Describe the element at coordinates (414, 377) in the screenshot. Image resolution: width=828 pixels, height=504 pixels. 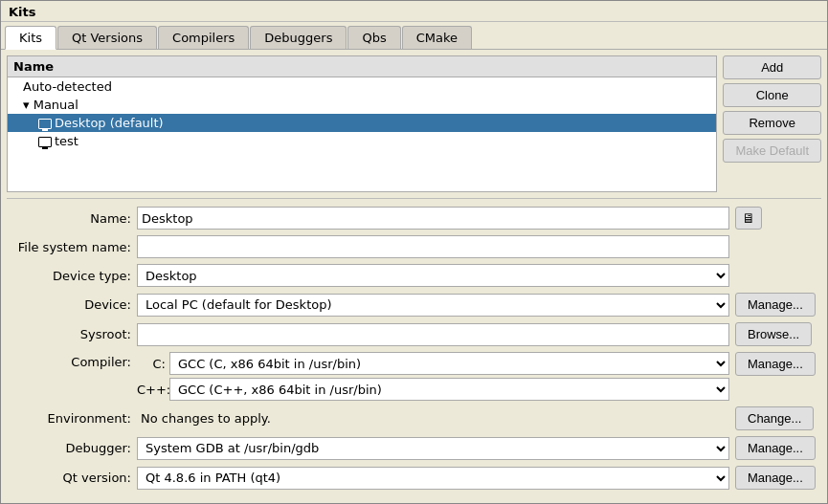
I see `compiler-row: Compiler: C: GCC (C, x86 64bit in /usr/b…` at that location.